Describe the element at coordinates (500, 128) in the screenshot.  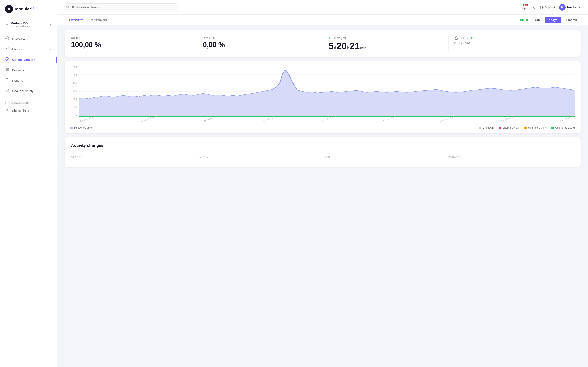
I see `legend-dot-uptime-low` at that location.